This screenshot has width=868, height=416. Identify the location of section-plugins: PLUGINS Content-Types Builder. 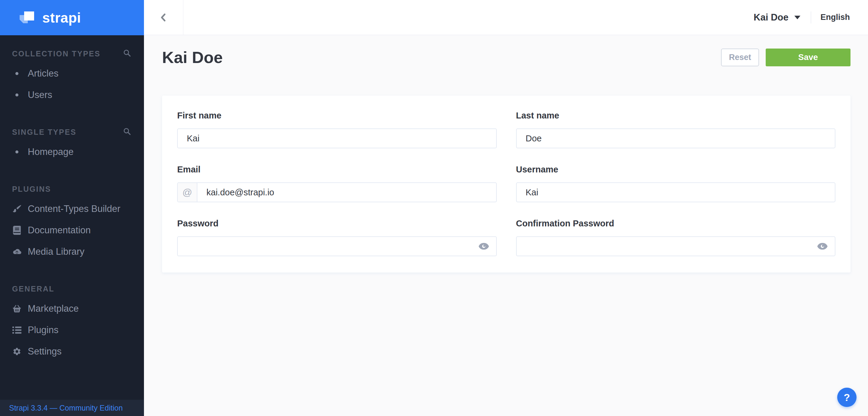
(72, 223).